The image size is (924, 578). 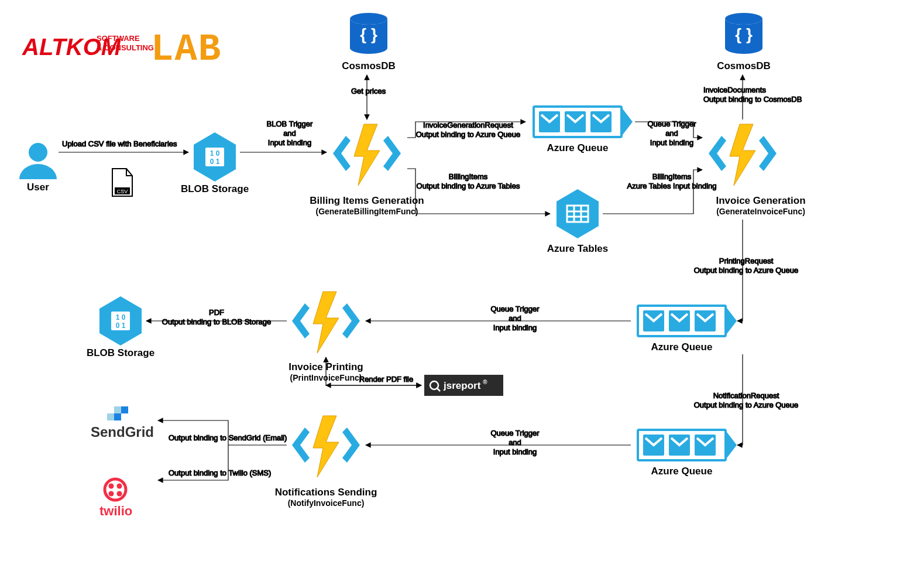 What do you see at coordinates (366, 211) in the screenshot?
I see `billing-func-sub: (GenerateBillingItemFunc)` at bounding box center [366, 211].